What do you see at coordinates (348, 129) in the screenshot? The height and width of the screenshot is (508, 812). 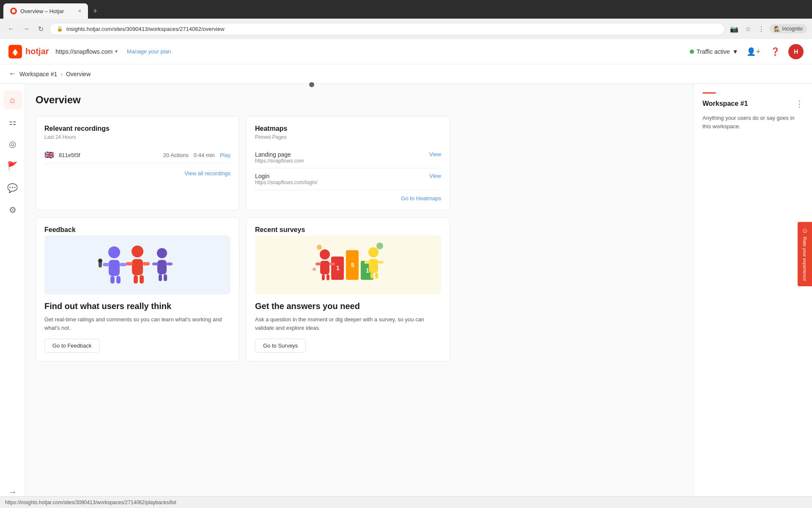 I see `heatmaps-title: Heatmaps` at bounding box center [348, 129].